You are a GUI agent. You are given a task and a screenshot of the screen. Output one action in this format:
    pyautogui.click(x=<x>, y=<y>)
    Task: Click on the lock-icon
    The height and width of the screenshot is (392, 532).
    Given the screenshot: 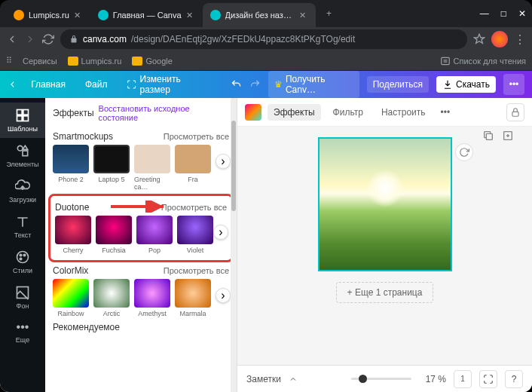 What is the action you would take?
    pyautogui.click(x=74, y=39)
    